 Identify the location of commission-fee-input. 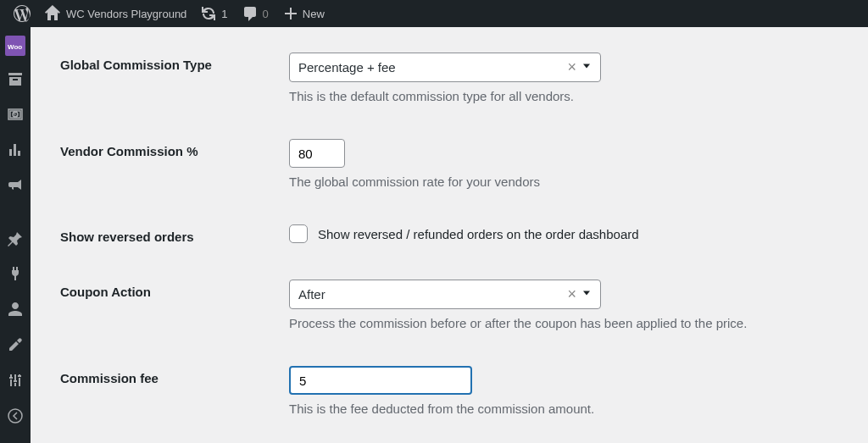
(381, 380).